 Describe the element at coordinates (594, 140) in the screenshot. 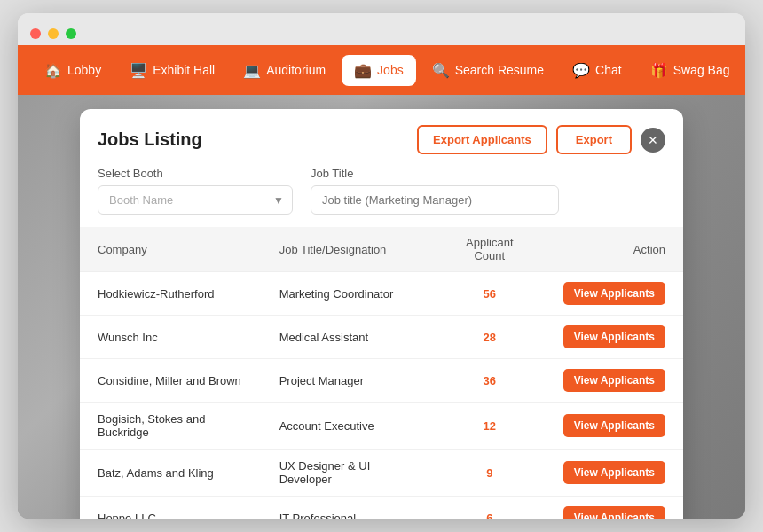

I see `export-button: Export` at that location.